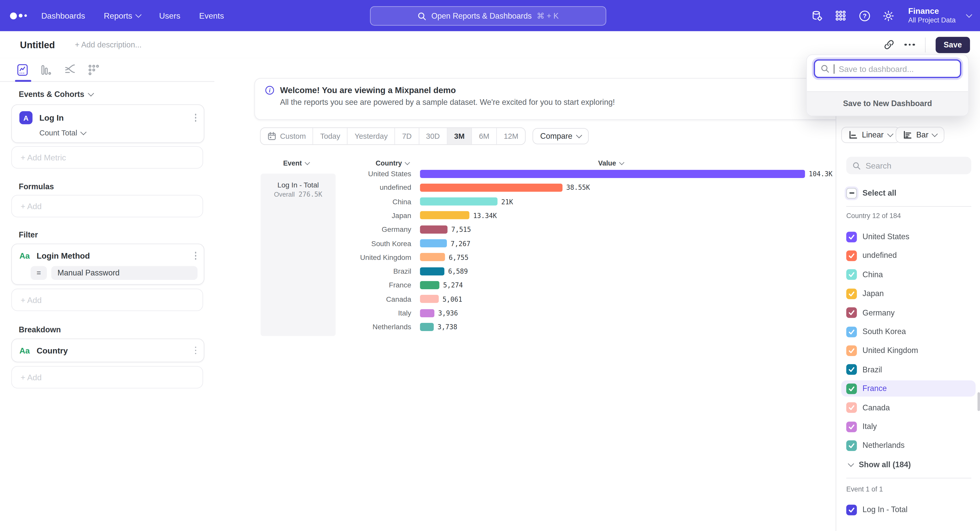 This screenshot has width=980, height=531. What do you see at coordinates (46, 70) in the screenshot?
I see `tab-funnels` at bounding box center [46, 70].